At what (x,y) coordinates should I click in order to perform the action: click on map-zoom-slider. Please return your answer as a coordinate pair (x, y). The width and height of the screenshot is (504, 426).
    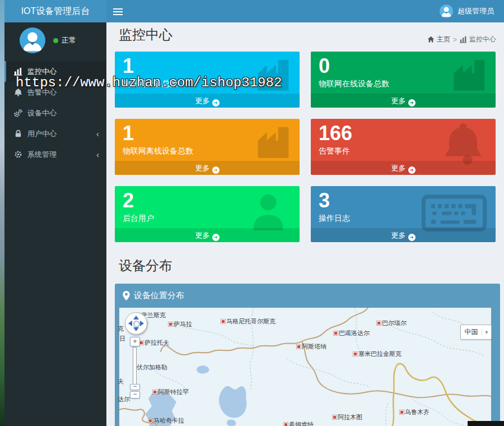
    Looking at the image, I should click on (134, 366).